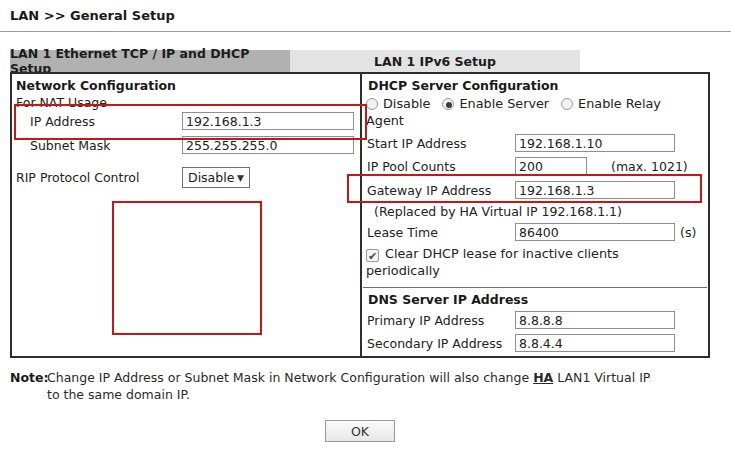 This screenshot has height=475, width=731. I want to click on lease-time-unit: (s), so click(688, 232).